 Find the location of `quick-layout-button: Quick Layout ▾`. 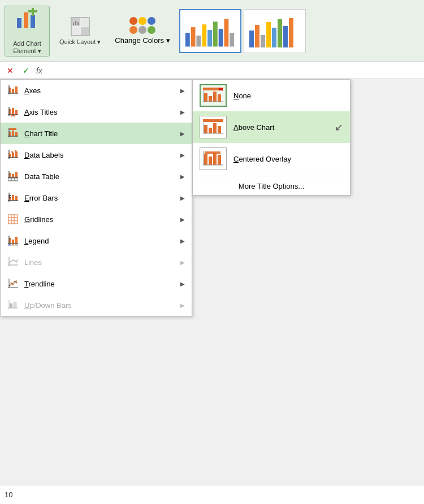

quick-layout-button: Quick Layout ▾ is located at coordinates (80, 31).